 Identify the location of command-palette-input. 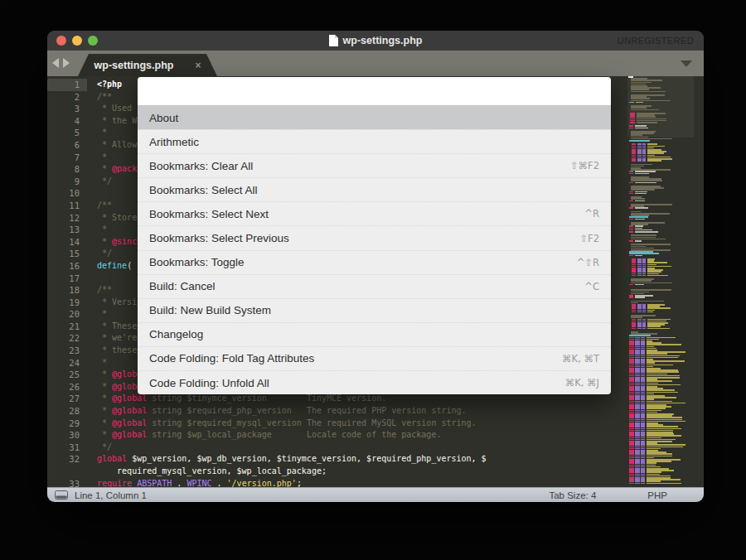
(375, 91).